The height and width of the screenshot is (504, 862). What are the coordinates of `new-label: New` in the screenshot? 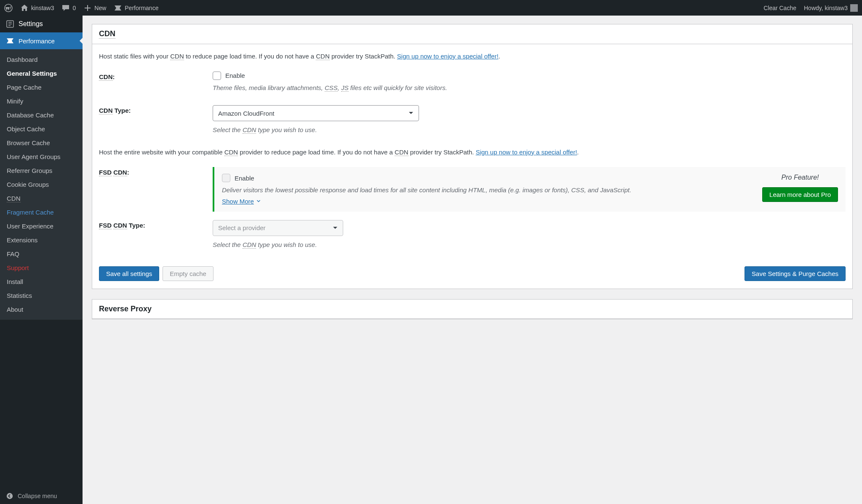 It's located at (100, 8).